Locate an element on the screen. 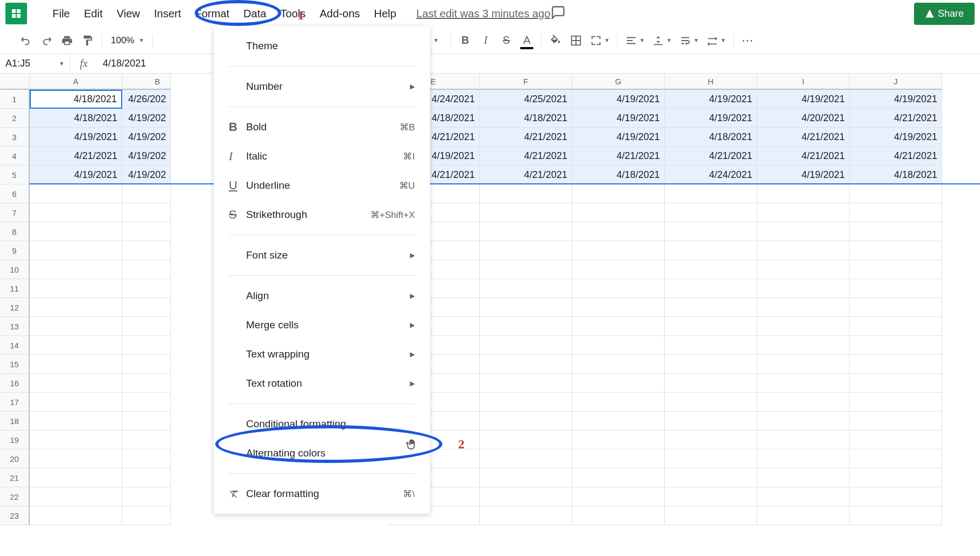 This screenshot has height=556, width=980. row-header-20: 20 is located at coordinates (15, 459).